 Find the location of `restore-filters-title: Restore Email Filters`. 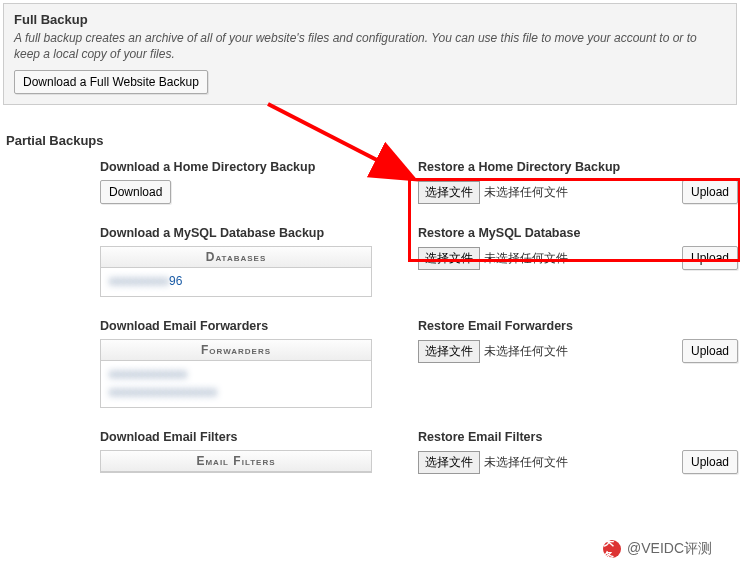

restore-filters-title: Restore Email Filters is located at coordinates (578, 437).